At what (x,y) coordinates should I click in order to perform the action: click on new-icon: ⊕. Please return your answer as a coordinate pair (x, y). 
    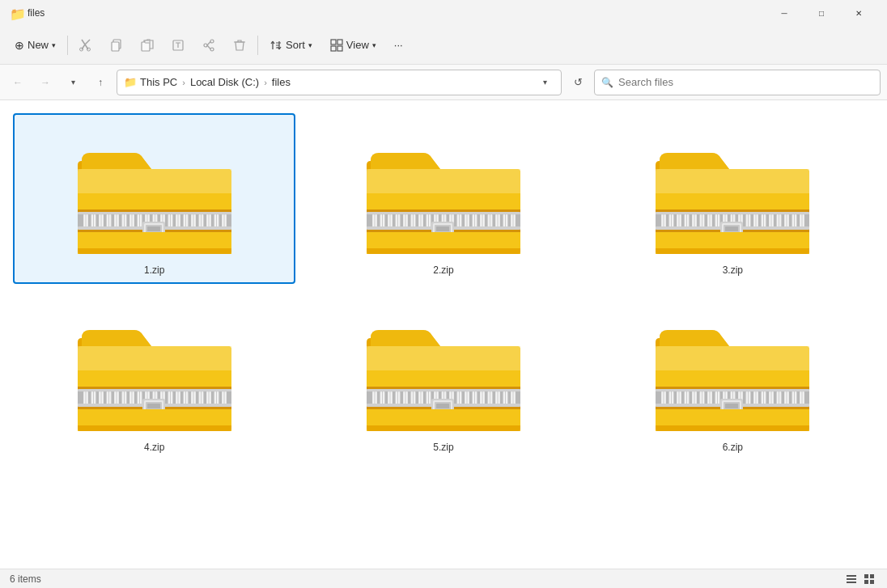
    Looking at the image, I should click on (19, 45).